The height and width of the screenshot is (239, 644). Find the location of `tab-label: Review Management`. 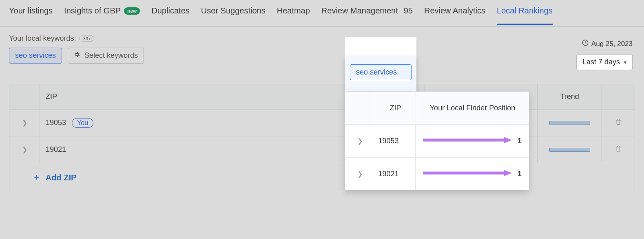

tab-label: Review Management is located at coordinates (360, 11).